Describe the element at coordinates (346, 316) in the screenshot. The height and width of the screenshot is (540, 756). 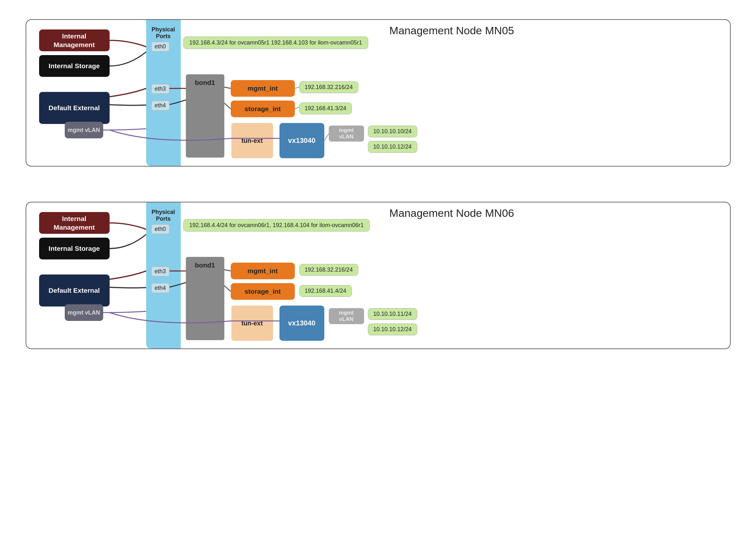
I see `mgmt-vlan-right-mn06: mgmt vLAN` at that location.